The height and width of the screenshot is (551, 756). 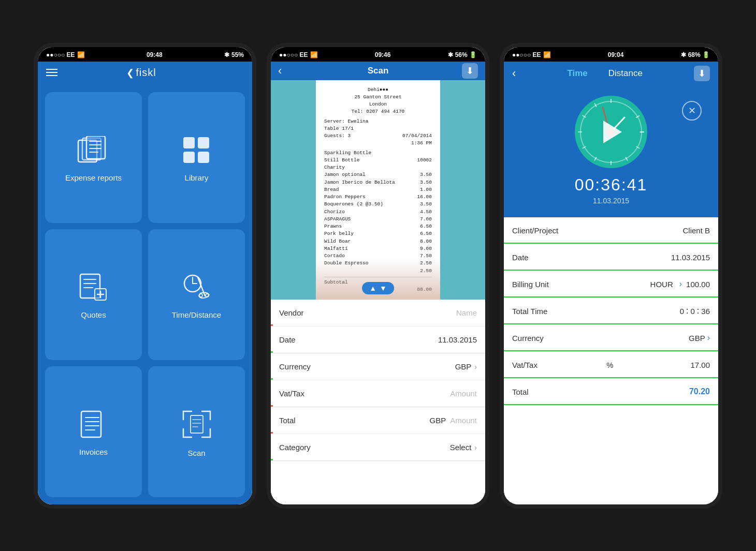 I want to click on timer-date: 11.03.2015, so click(x=611, y=201).